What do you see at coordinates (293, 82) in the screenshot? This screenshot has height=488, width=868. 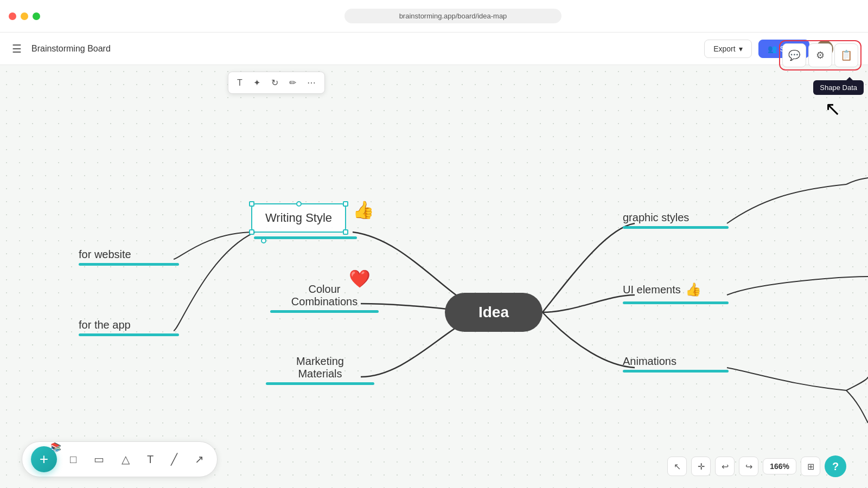 I see `edit-tool: ✏` at bounding box center [293, 82].